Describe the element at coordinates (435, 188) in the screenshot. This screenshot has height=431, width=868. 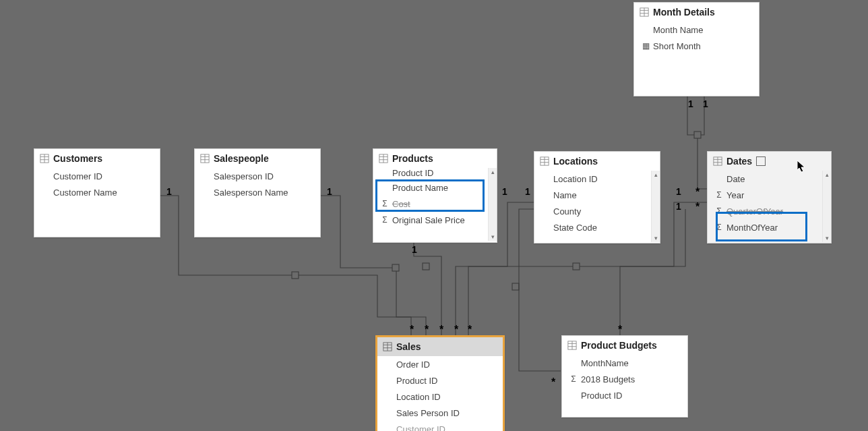
I see `table-field: Product Name` at that location.